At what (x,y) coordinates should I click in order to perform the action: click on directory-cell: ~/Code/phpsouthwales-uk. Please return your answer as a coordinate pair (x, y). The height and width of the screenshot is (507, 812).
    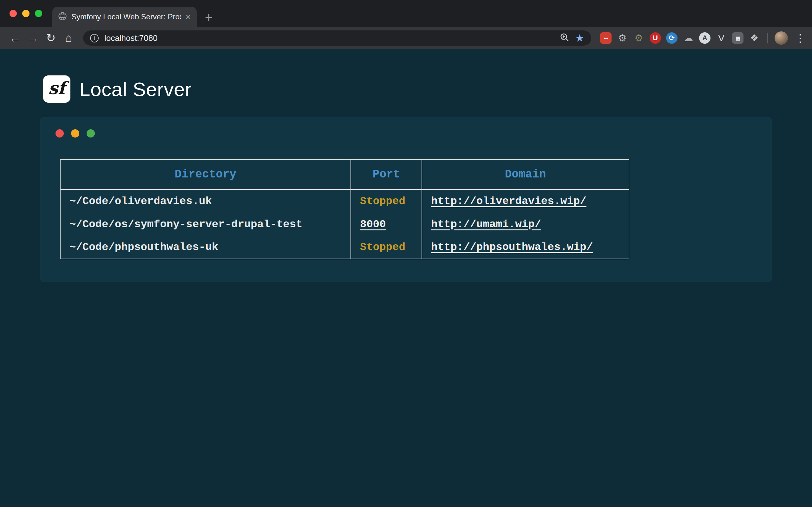
    Looking at the image, I should click on (206, 247).